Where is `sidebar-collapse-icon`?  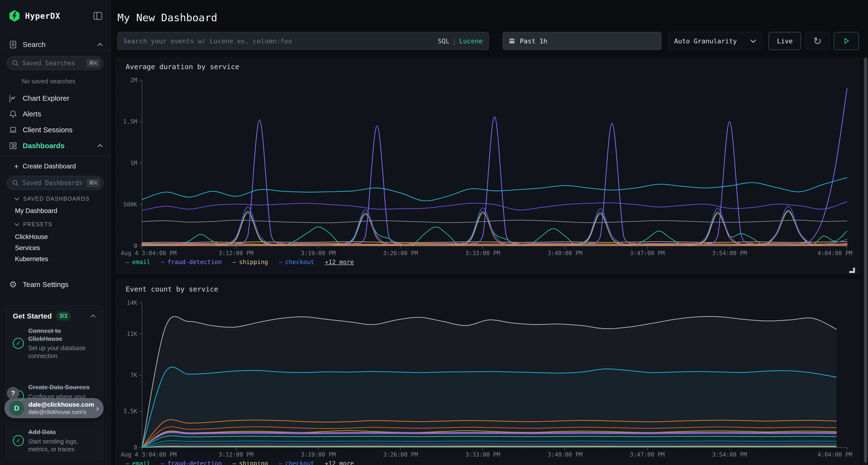
sidebar-collapse-icon is located at coordinates (98, 16).